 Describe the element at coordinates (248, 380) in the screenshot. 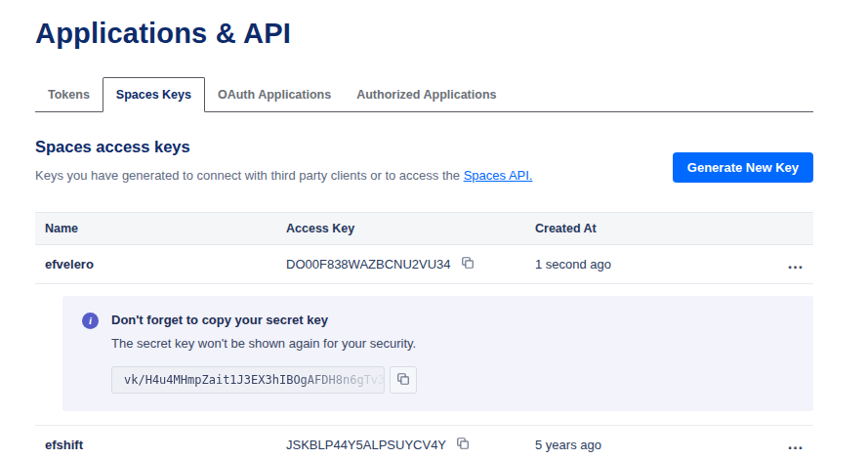

I see `secret-key-value: vk/H4u4MHmpZait1J3EX3hIBOgAFDH8n6gTv3H` at that location.